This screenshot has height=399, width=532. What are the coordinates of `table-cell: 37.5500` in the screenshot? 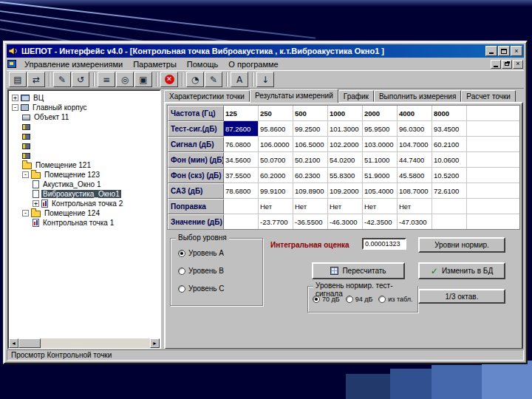 It's located at (241, 176).